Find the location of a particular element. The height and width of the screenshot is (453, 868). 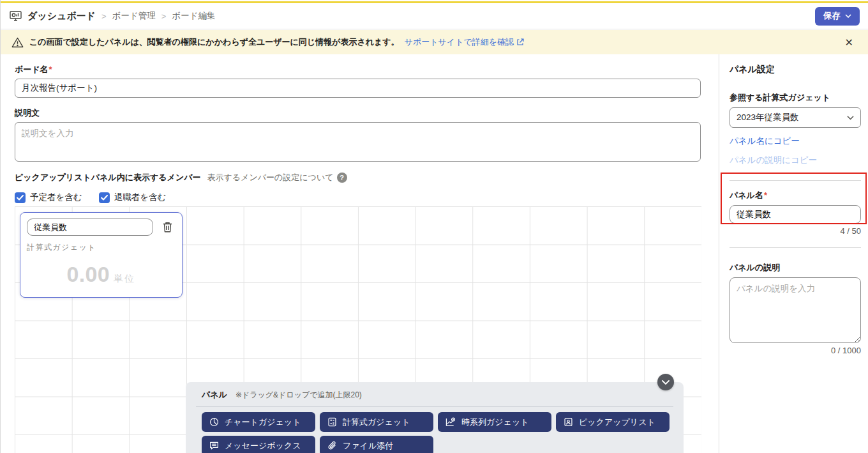

palette-divider is located at coordinates (435, 406).